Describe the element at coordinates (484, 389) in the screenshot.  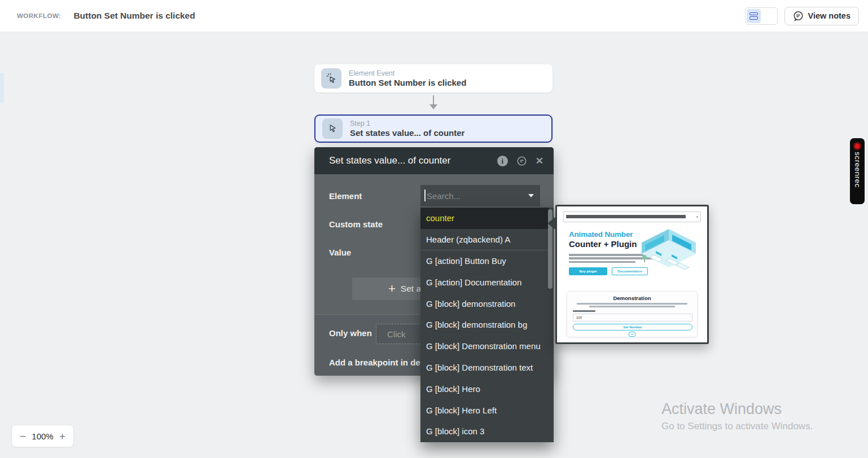
I see `dropdown-item: G [block] Hero` at that location.